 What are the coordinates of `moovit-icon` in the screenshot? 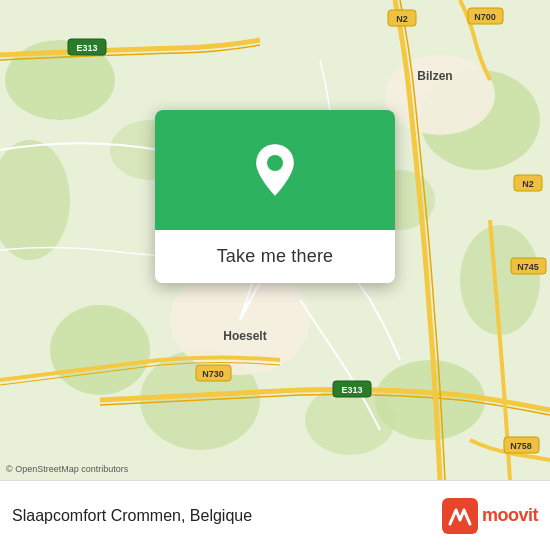 It's located at (460, 516).